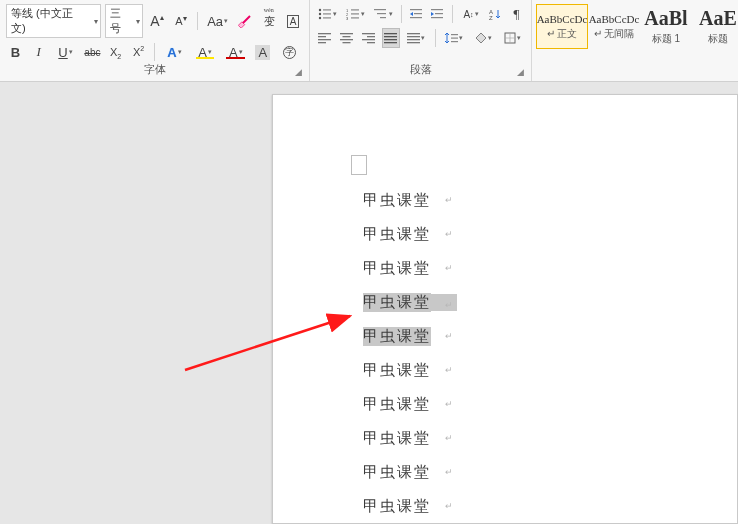 This screenshot has width=738, height=524. Describe the element at coordinates (290, 52) in the screenshot. I see `enclose-char-button: 字` at that location.